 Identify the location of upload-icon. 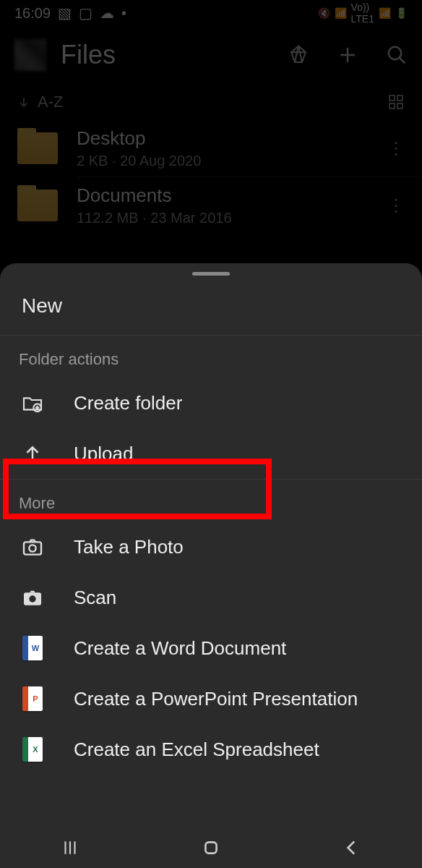
(33, 454).